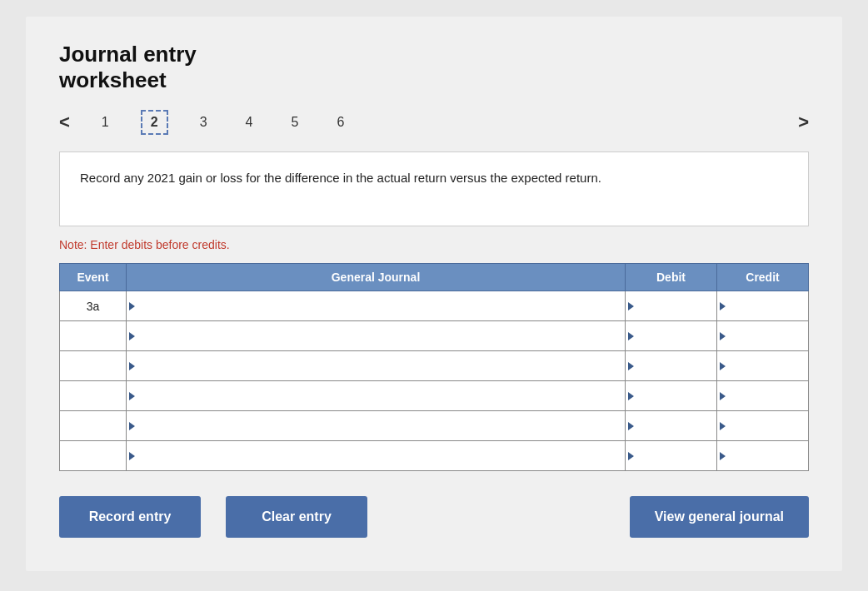  I want to click on record-entry-button: Record entry, so click(130, 517).